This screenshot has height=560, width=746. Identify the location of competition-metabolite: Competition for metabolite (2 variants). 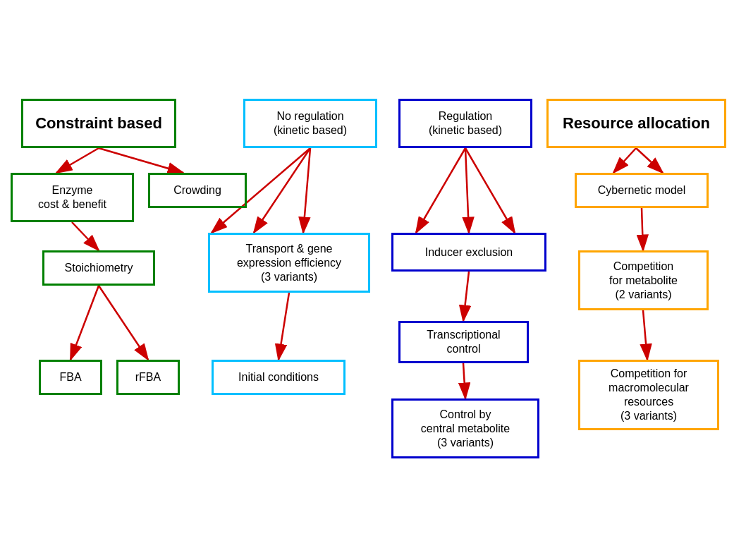
(643, 281).